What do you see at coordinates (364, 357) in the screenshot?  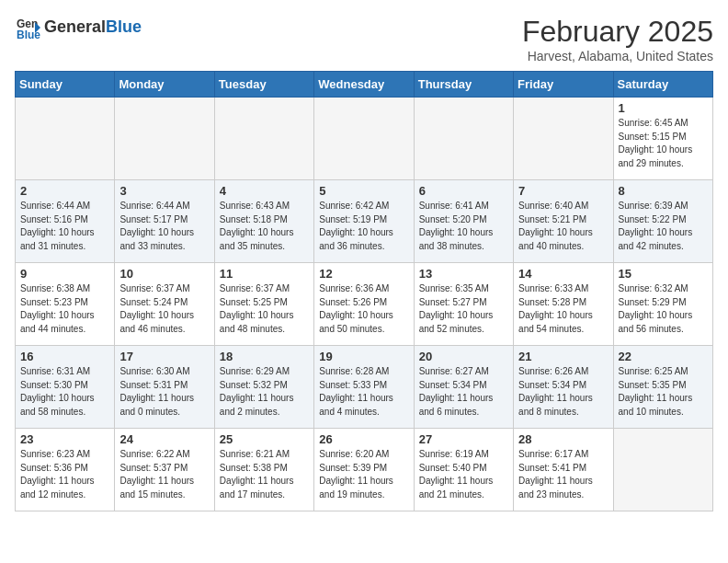 I see `day-number: 19` at bounding box center [364, 357].